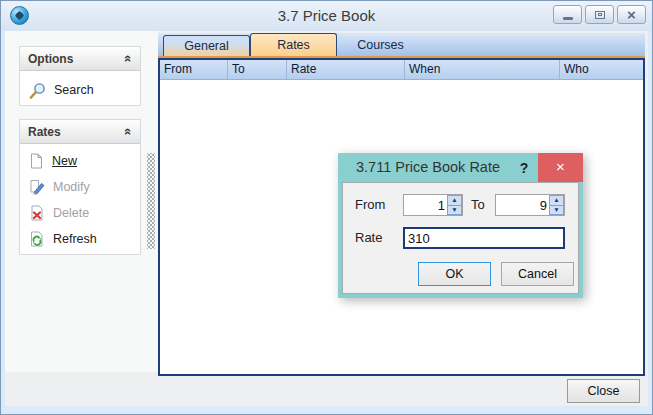 This screenshot has width=653, height=415. What do you see at coordinates (560, 168) in the screenshot?
I see `dialog-close-button: ×` at bounding box center [560, 168].